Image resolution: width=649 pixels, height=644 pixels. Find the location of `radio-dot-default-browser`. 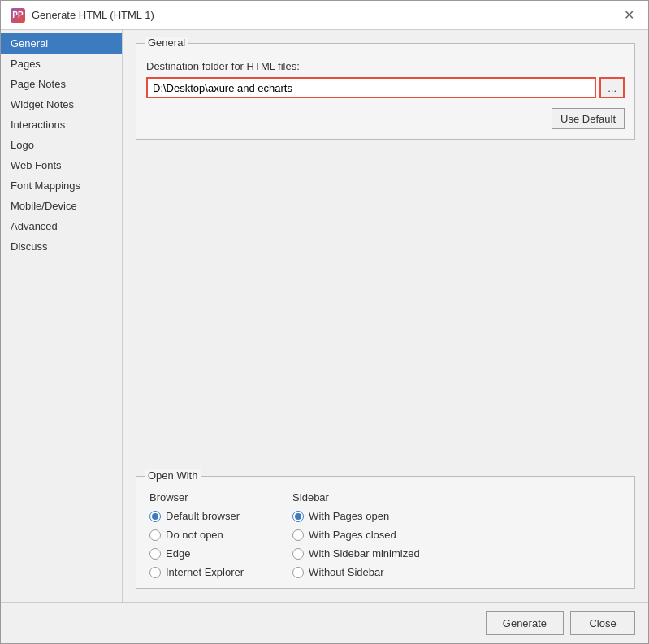

radio-dot-default-browser is located at coordinates (155, 516).